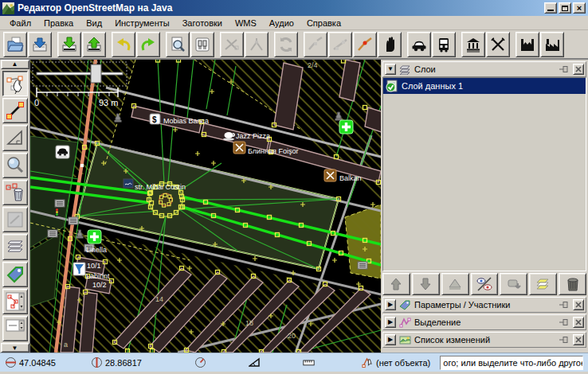  What do you see at coordinates (59, 23) in the screenshot?
I see `menu-edit: Правка` at bounding box center [59, 23].